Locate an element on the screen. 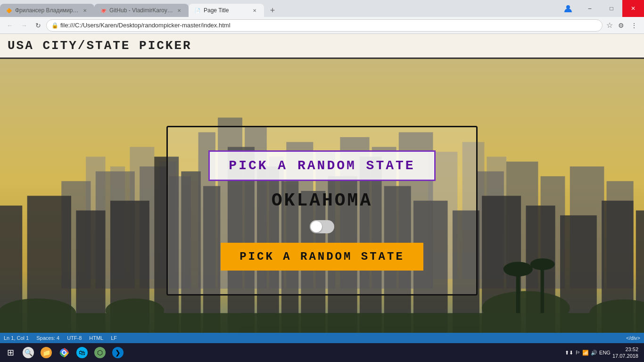 This screenshot has height=362, width=644. taskbar-time-display: 23:52 17.07.2018 is located at coordinates (625, 353).